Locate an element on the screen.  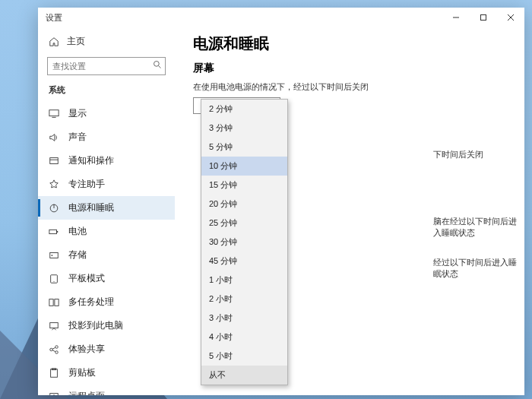
partial-label: 经过以下时间后进入睡眠状态 is located at coordinates (479, 268).